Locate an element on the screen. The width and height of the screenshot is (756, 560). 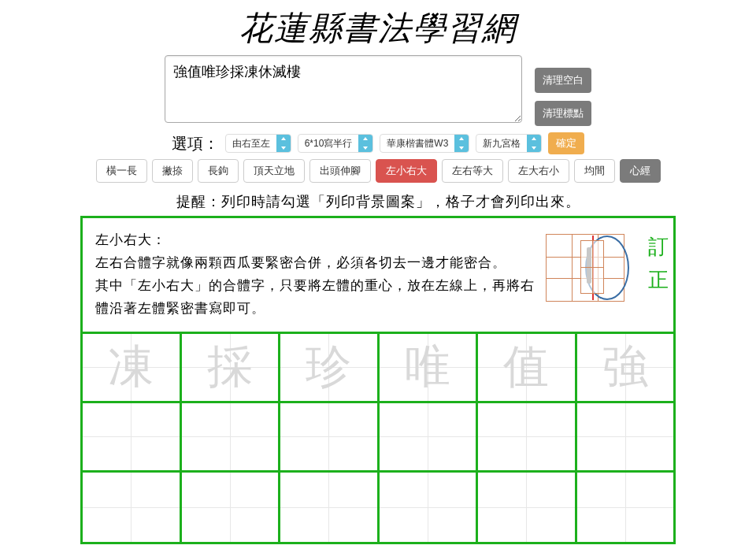
style-btn-junjian: 均間 is located at coordinates (595, 171).